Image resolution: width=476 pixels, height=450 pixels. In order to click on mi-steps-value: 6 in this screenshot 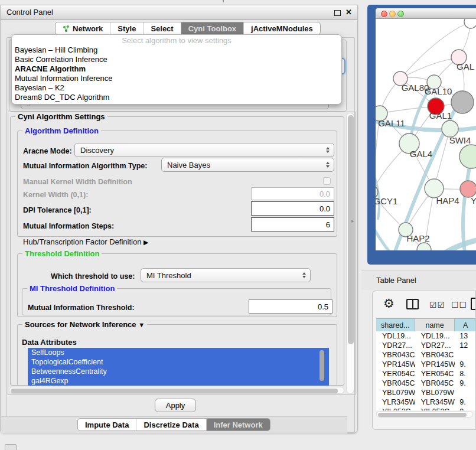, I will do `click(328, 224)`.